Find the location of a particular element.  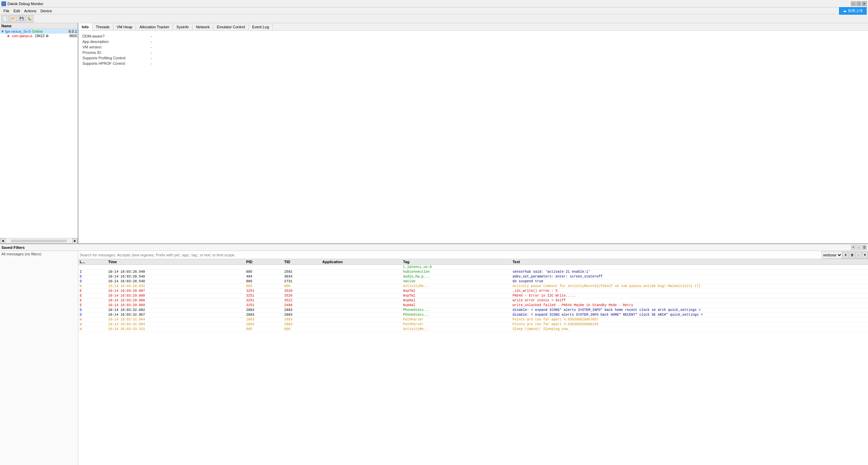

cell-tag: native is located at coordinates (457, 282).